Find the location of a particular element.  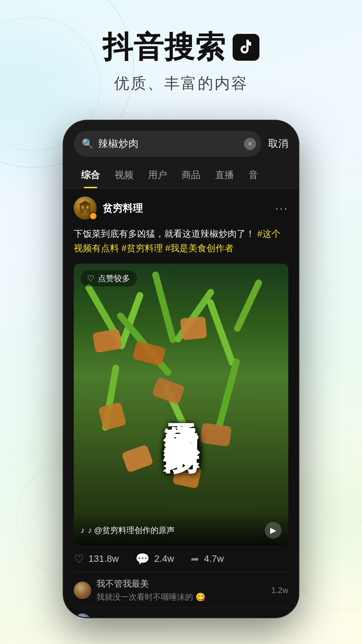

tab-用户: 用户 is located at coordinates (158, 176).